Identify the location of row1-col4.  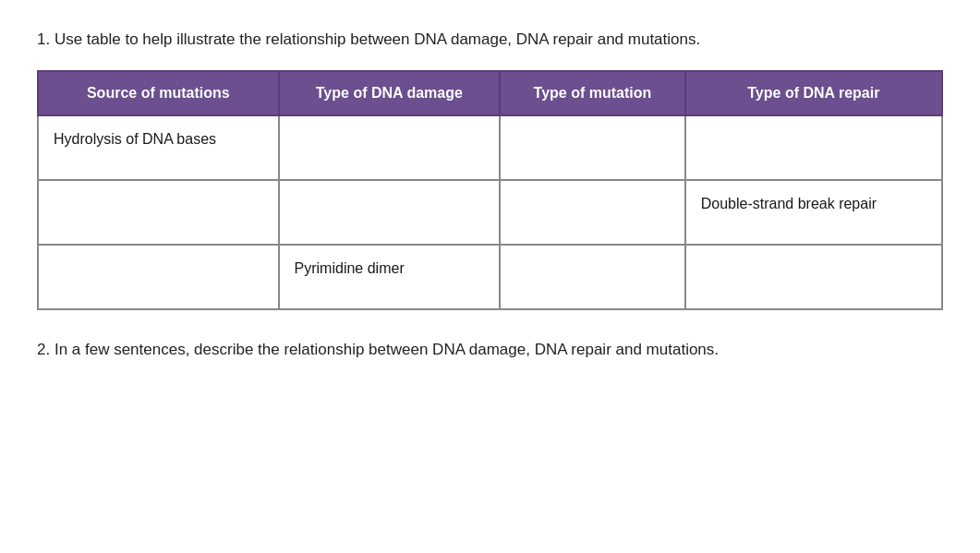
(814, 148).